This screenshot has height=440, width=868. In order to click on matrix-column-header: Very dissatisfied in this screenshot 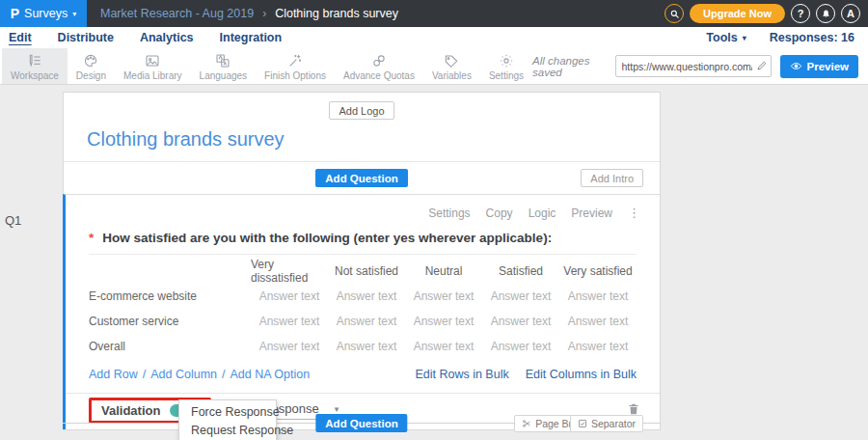, I will do `click(289, 271)`.